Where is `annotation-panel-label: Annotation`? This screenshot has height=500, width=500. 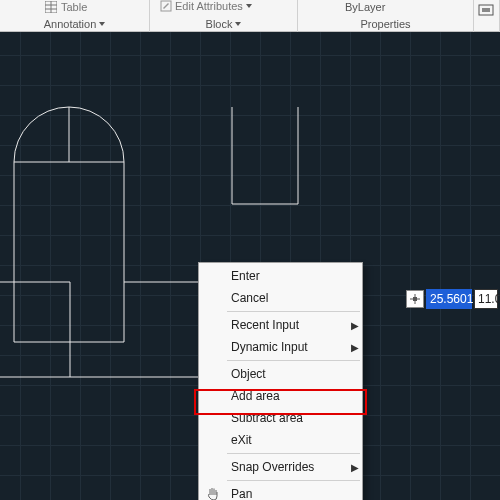
annotation-panel-label: Annotation is located at coordinates (75, 25).